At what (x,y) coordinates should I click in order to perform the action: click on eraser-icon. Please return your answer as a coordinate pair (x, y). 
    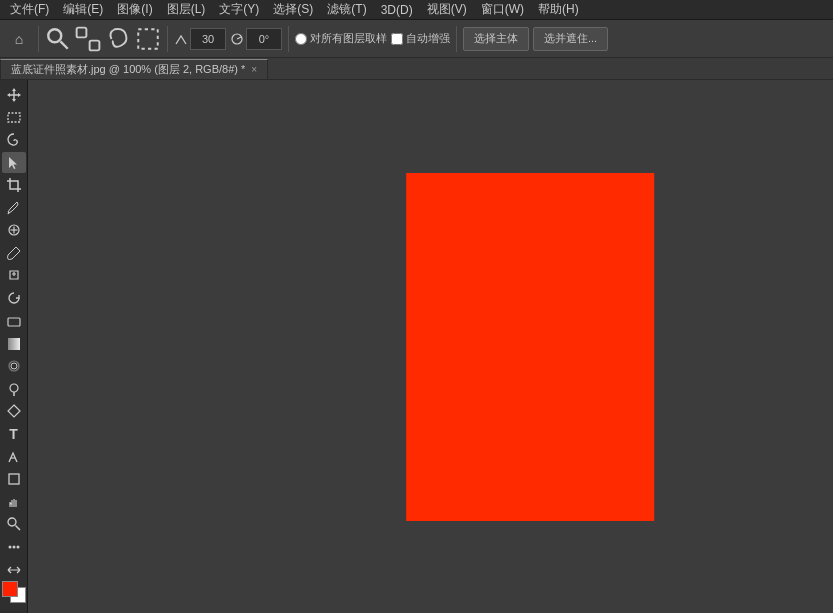
    Looking at the image, I should click on (14, 321).